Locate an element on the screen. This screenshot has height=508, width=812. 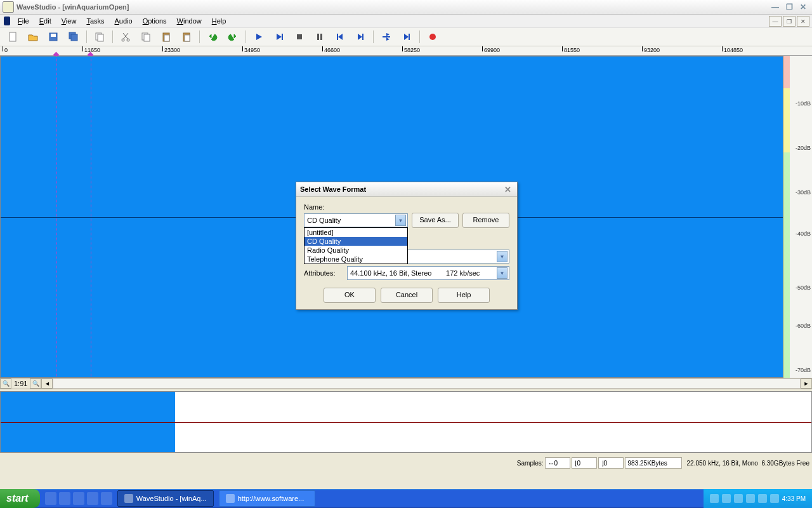
select-wave-format-dialog: Select Wave Format ✕ Name: CD Quality ▼ … is located at coordinates (407, 246).